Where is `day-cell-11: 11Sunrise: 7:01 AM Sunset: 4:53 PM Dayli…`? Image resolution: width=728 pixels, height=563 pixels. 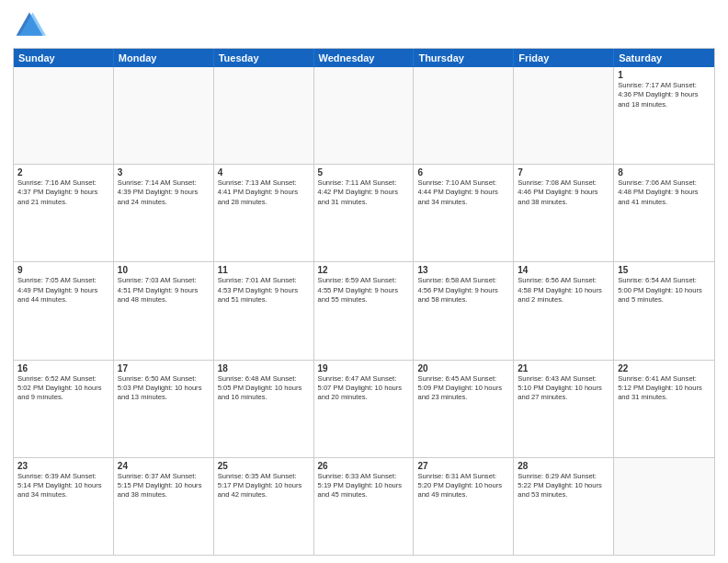 day-cell-11: 11Sunrise: 7:01 AM Sunset: 4:53 PM Dayli… is located at coordinates (265, 311).